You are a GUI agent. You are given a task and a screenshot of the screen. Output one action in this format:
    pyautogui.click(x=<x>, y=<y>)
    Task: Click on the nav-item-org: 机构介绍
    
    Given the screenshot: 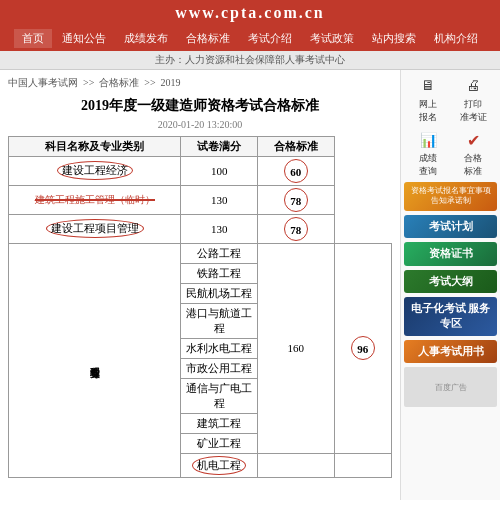 What is the action you would take?
    pyautogui.click(x=456, y=38)
    